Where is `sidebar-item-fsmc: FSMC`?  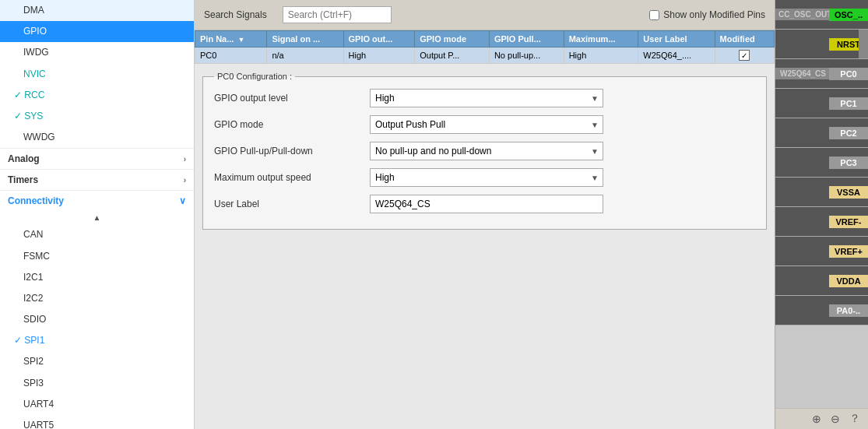 sidebar-item-fsmc: FSMC is located at coordinates (97, 257).